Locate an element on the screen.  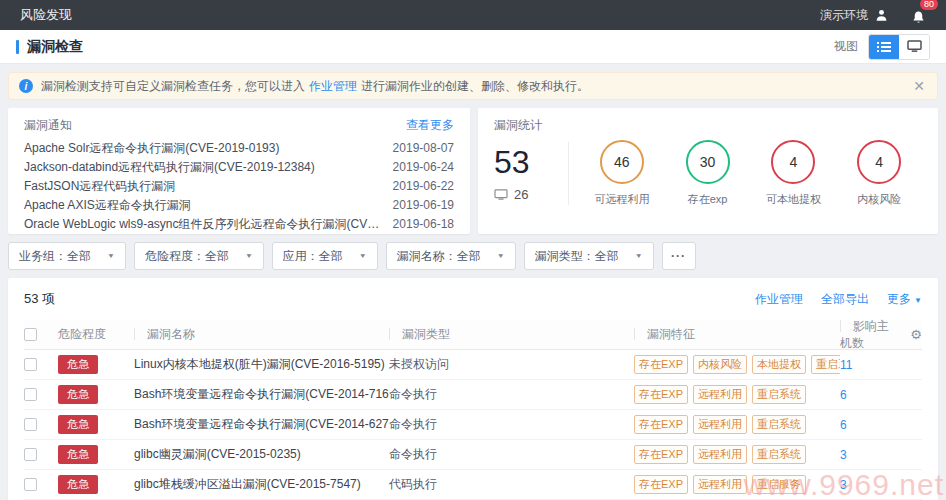
feature-tag: 重启服务 is located at coordinates (779, 484).